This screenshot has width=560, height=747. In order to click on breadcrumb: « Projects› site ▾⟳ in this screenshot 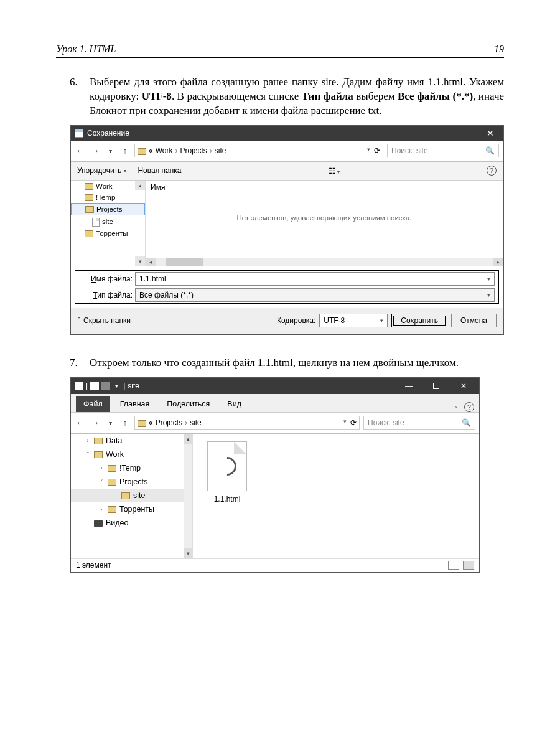, I will do `click(247, 423)`.